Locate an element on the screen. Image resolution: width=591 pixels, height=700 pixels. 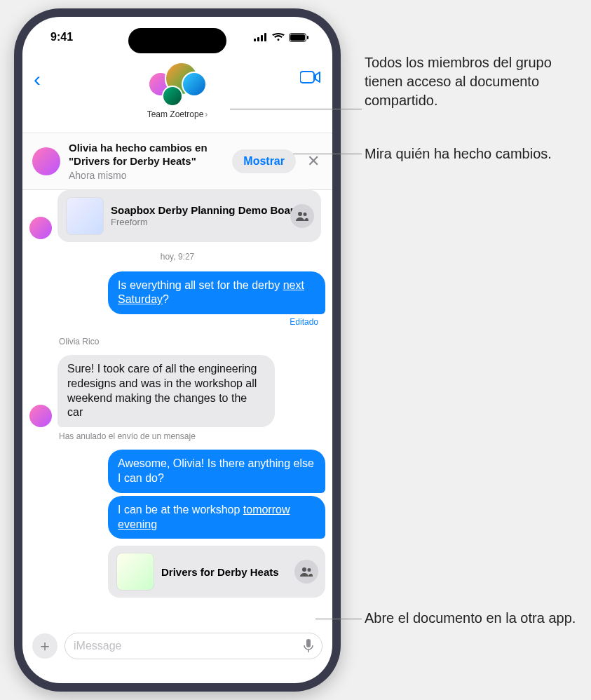
sent-message: Is everything all set for the derby next… is located at coordinates (217, 293).